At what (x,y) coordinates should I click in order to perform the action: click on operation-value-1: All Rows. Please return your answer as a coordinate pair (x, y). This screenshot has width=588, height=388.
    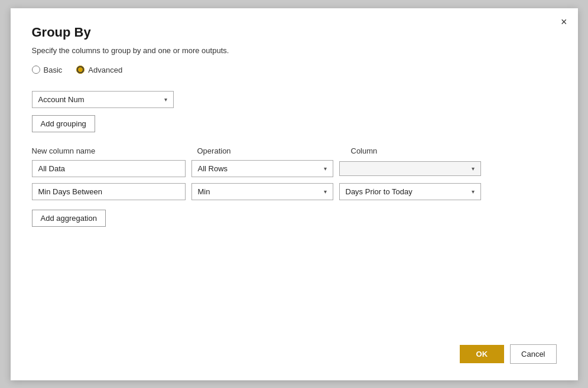
    Looking at the image, I should click on (213, 169).